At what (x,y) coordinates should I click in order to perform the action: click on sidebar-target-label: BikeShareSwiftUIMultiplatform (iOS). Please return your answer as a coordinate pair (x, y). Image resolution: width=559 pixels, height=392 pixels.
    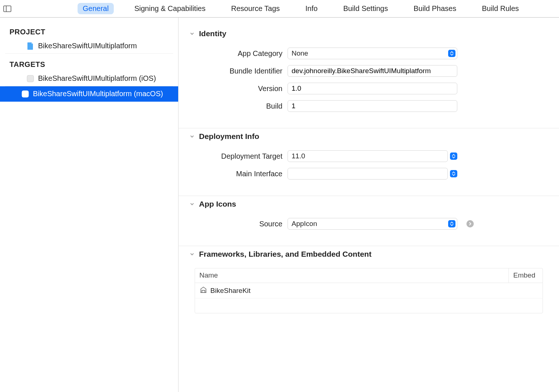
    Looking at the image, I should click on (97, 78).